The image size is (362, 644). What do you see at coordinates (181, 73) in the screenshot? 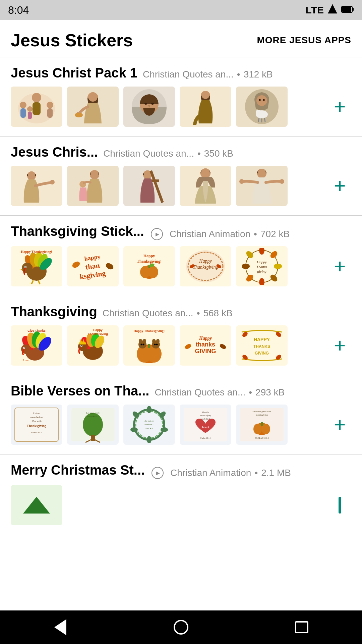
I see `pack-header: Jesus Christ Pack 1 Christian Quotes an.…` at bounding box center [181, 73].